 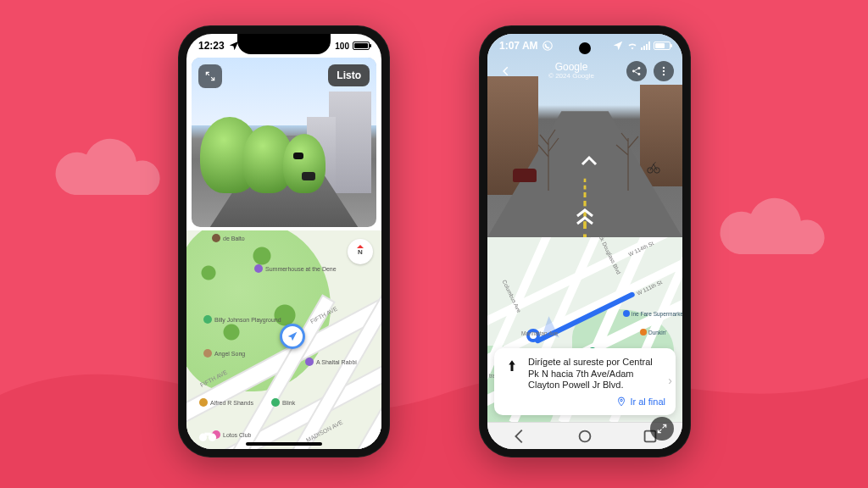 What do you see at coordinates (224, 353) in the screenshot?
I see `map-poi: Angel Song` at bounding box center [224, 353].